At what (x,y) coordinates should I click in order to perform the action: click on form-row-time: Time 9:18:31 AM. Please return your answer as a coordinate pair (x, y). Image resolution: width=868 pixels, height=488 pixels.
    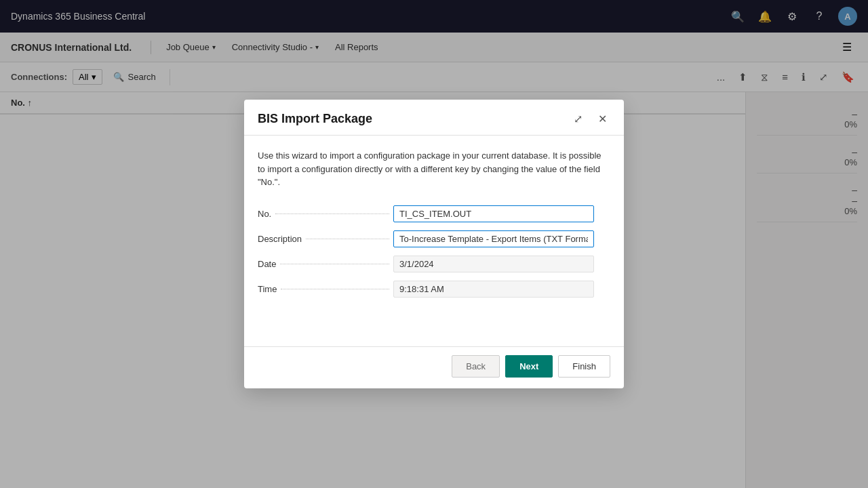
    Looking at the image, I should click on (434, 289).